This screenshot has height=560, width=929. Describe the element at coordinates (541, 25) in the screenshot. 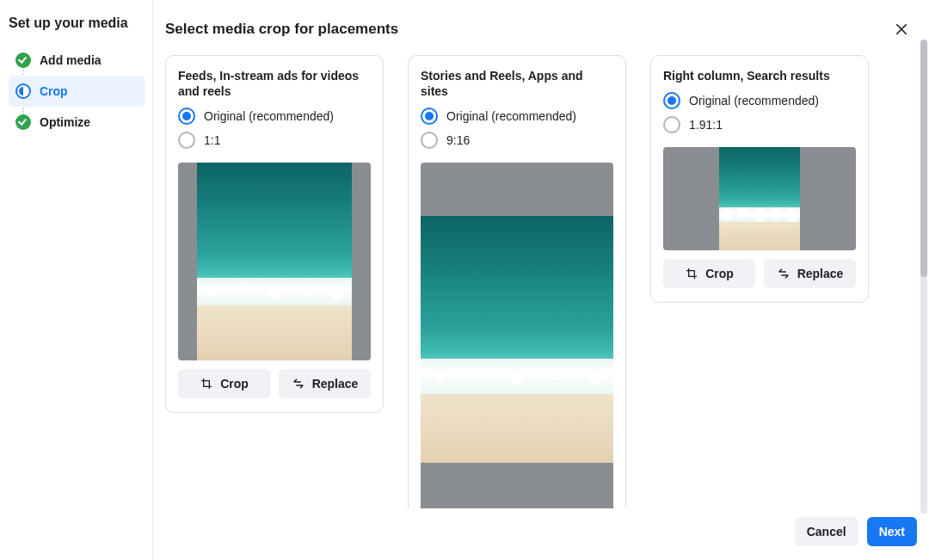

I see `header: Select media crop for placements` at that location.